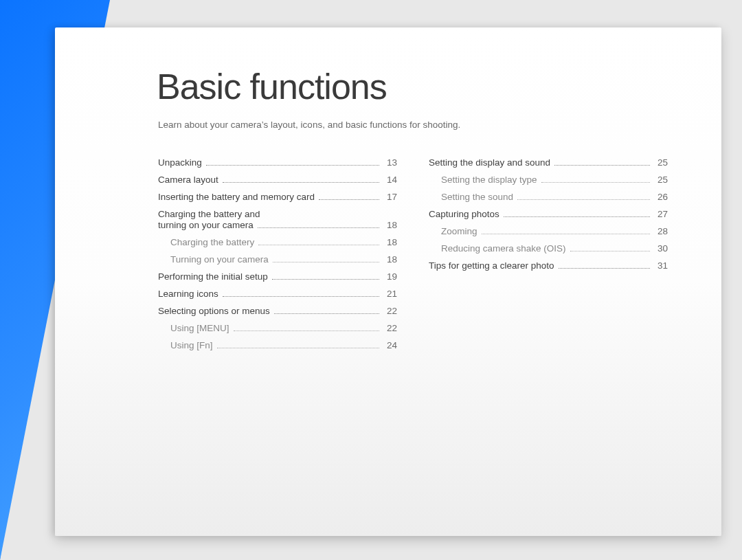 This screenshot has width=742, height=560. I want to click on toc-entry-label: Capturing photos, so click(464, 214).